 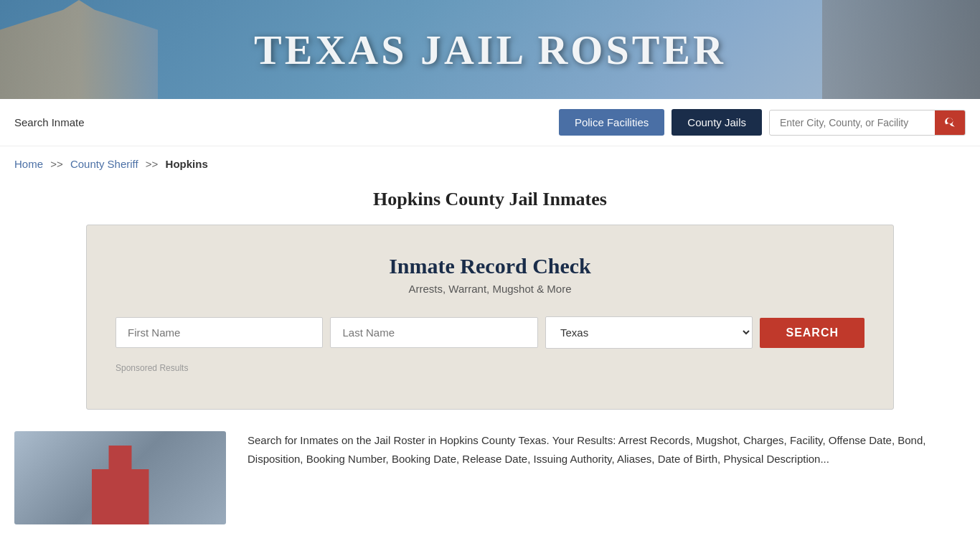 What do you see at coordinates (607, 478) in the screenshot?
I see `bottom-description: Search for Inmates on the Jail Roster in…` at bounding box center [607, 478].